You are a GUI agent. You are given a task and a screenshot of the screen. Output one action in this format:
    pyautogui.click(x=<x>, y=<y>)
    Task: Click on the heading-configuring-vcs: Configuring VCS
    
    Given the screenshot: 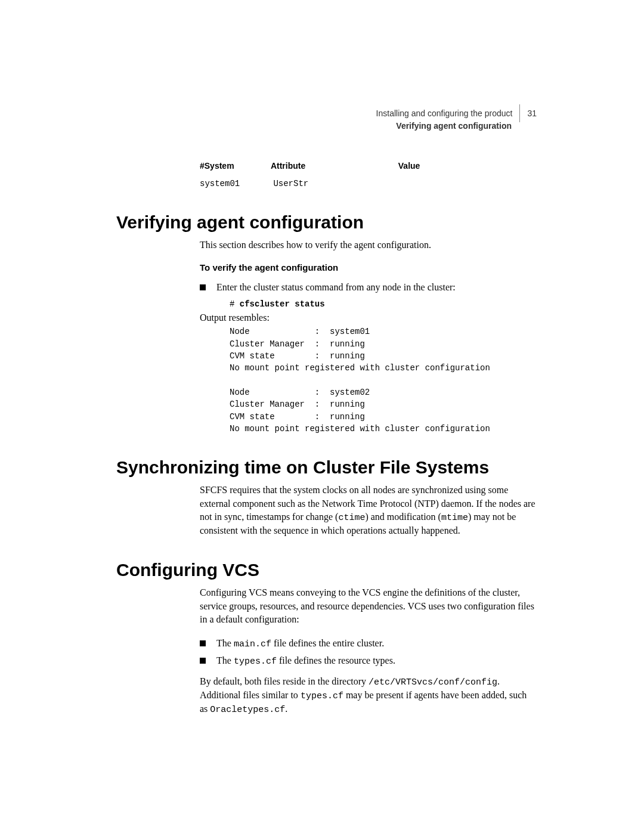 What is the action you would take?
    pyautogui.click(x=327, y=570)
    